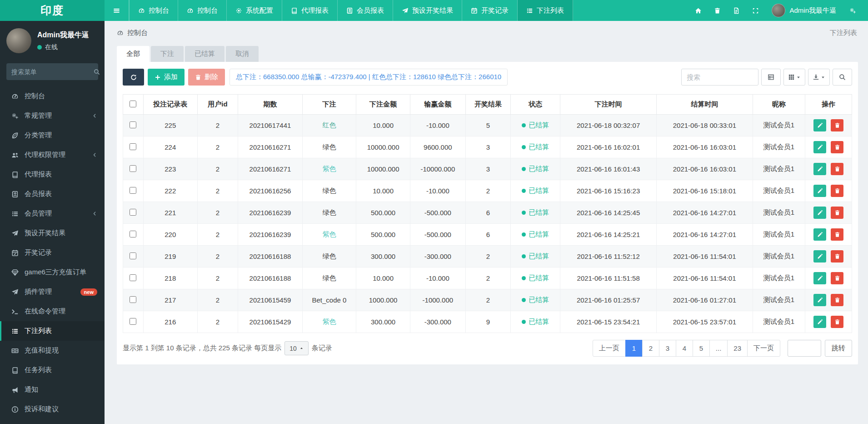 The image size is (868, 424). What do you see at coordinates (52, 175) in the screenshot?
I see `sidebar-item: 代理报表` at bounding box center [52, 175].